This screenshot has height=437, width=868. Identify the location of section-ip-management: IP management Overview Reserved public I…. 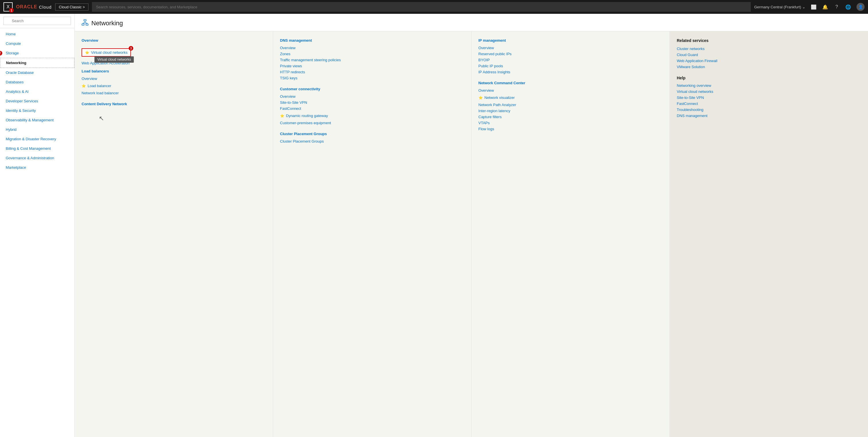
(571, 57).